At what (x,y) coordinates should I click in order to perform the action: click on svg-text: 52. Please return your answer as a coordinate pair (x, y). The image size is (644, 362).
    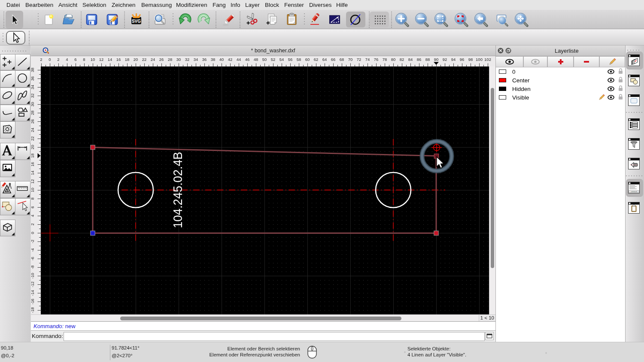
    Looking at the image, I should click on (273, 59).